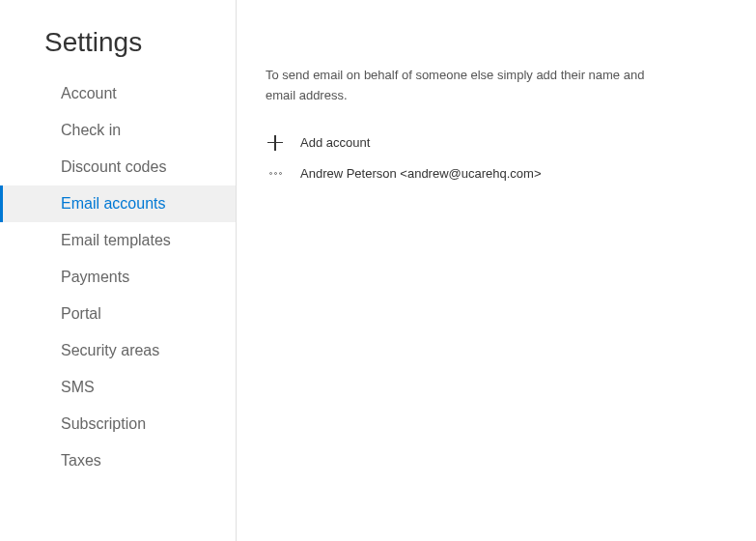 Image resolution: width=756 pixels, height=541 pixels. I want to click on page-title: Settings, so click(118, 43).